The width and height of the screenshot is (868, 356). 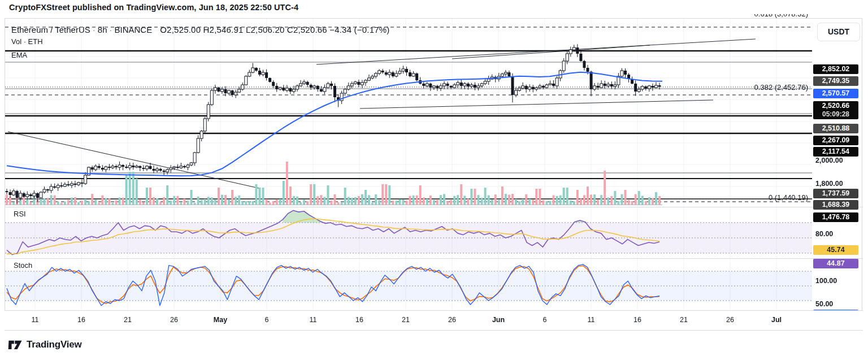 What do you see at coordinates (20, 214) in the screenshot?
I see `rsi-indicator-label: RSI` at bounding box center [20, 214].